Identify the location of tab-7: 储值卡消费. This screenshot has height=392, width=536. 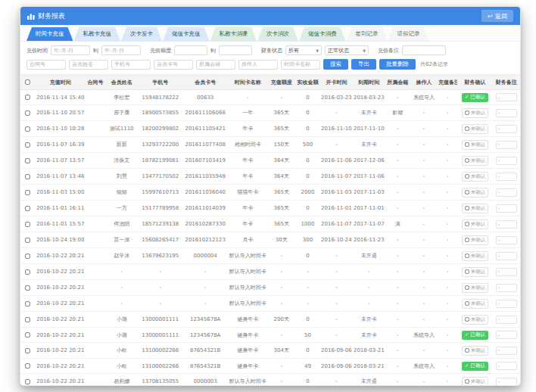
(323, 34).